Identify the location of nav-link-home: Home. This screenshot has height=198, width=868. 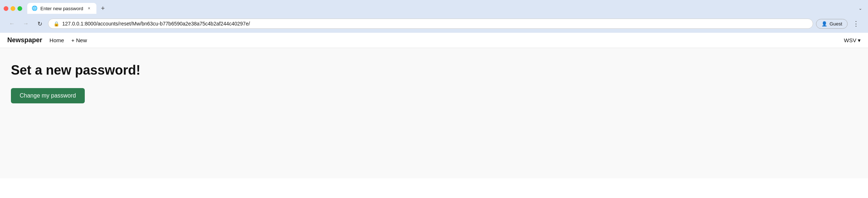
(57, 40).